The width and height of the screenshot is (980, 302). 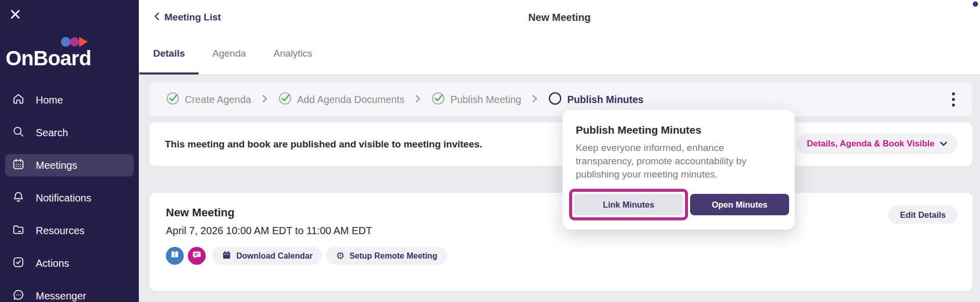 What do you see at coordinates (561, 256) in the screenshot?
I see `meeting-actions-row: Download Calendar ⚙ Setup Remote Meeting` at bounding box center [561, 256].